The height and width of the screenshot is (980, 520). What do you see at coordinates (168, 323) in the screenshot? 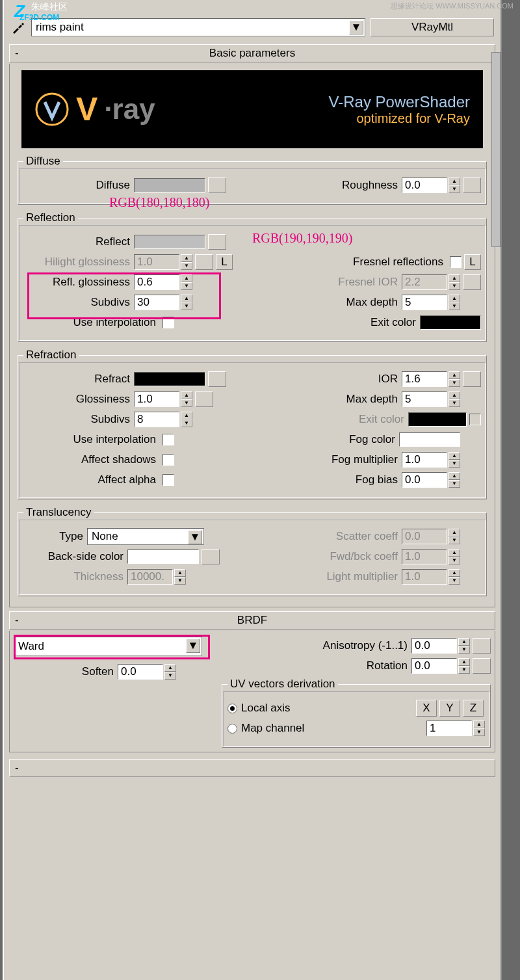
I see `use-interp-checkbox` at bounding box center [168, 323].